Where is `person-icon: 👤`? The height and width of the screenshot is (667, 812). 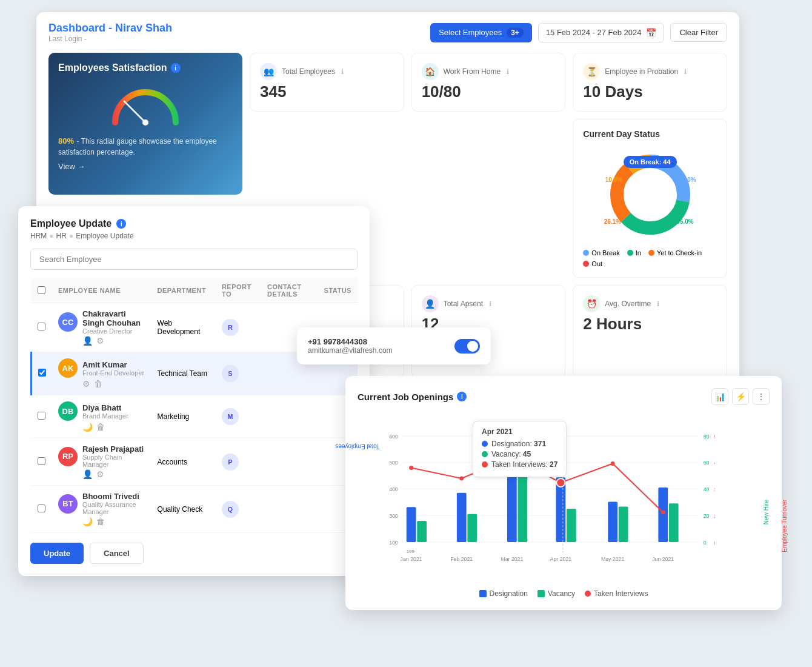 person-icon: 👤 is located at coordinates (87, 341).